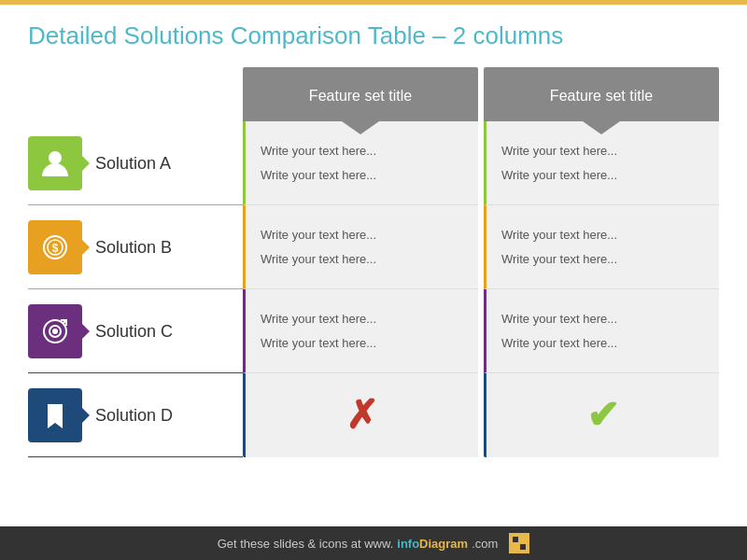 The width and height of the screenshot is (747, 560). What do you see at coordinates (374, 543) in the screenshot?
I see `footer: Get these slides & icons at www. infoDia…` at bounding box center [374, 543].